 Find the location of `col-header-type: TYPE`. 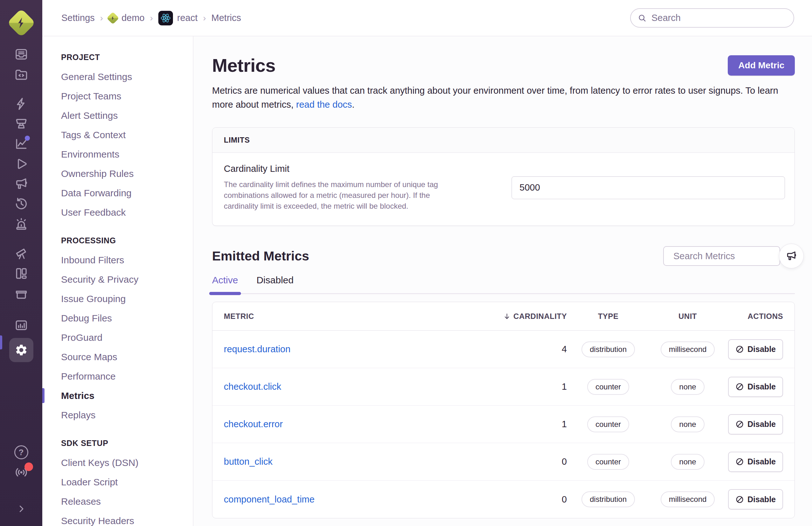

col-header-type: TYPE is located at coordinates (608, 316).